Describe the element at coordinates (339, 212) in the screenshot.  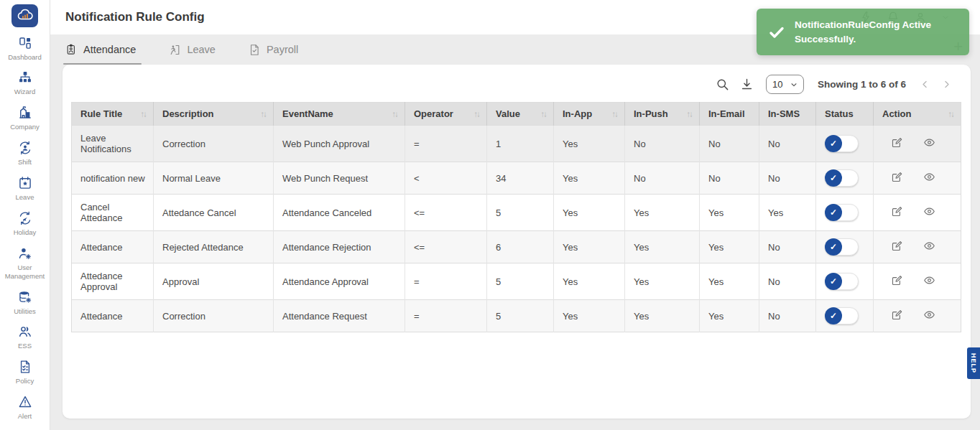
I see `cell-event-name: Attendance Canceled` at that location.